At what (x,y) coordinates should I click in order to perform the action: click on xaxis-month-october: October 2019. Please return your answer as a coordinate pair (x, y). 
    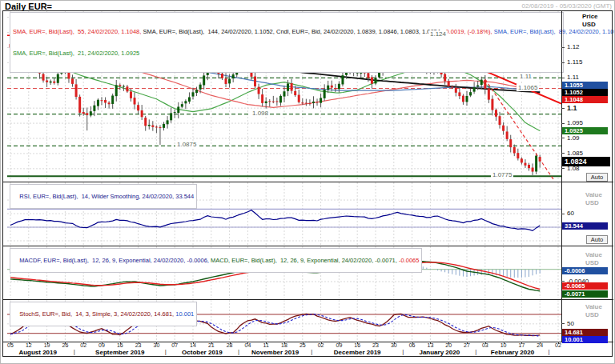
    Looking at the image, I should click on (202, 352).